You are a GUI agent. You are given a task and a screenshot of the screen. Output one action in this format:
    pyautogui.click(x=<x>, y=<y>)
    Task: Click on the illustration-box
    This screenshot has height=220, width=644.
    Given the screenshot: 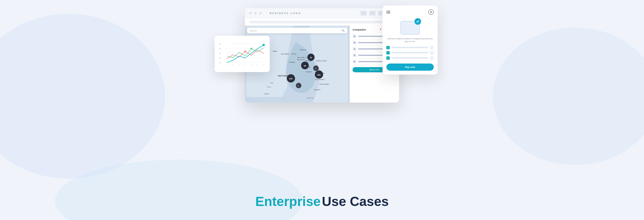 What is the action you would take?
    pyautogui.click(x=410, y=26)
    